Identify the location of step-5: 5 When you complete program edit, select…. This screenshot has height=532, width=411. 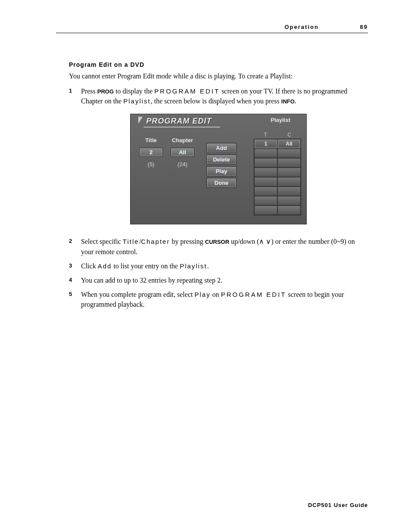
(218, 299).